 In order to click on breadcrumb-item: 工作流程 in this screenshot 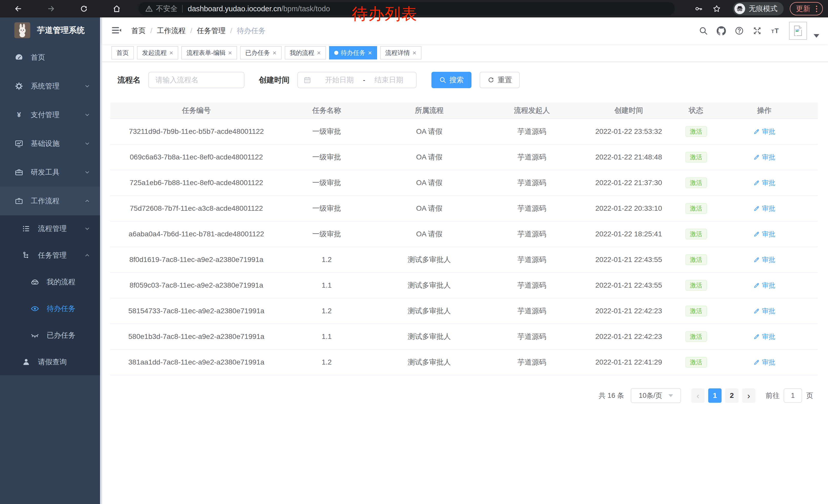, I will do `click(171, 31)`.